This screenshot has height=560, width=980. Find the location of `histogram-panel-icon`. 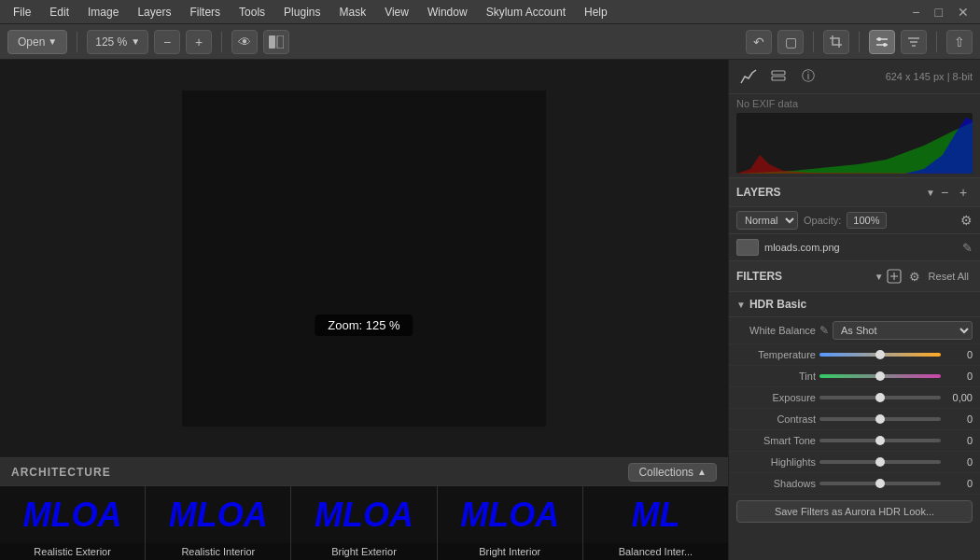

histogram-panel-icon is located at coordinates (749, 77).